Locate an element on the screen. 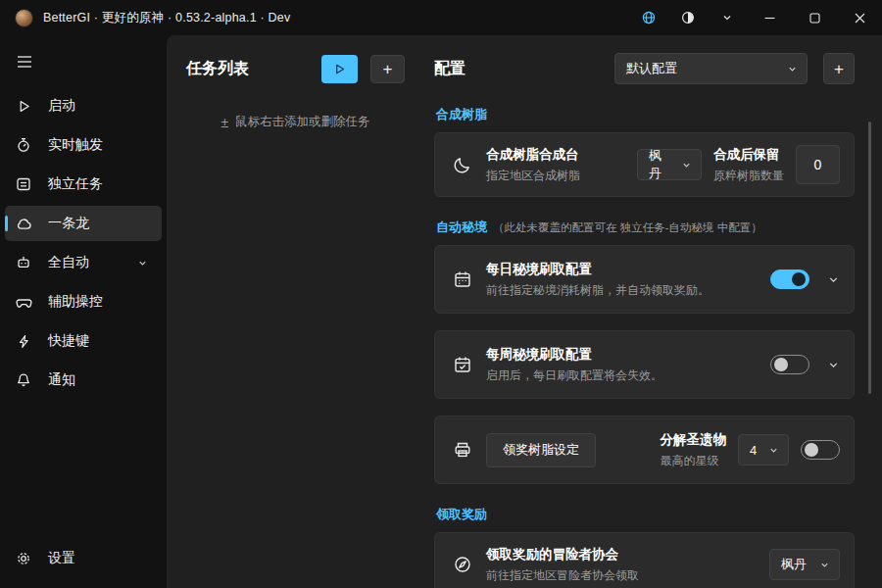 The width and height of the screenshot is (882, 588). window-title: BetterGI · 更好的原神 · 0.53.2-alpha.1 · Dev is located at coordinates (167, 18).